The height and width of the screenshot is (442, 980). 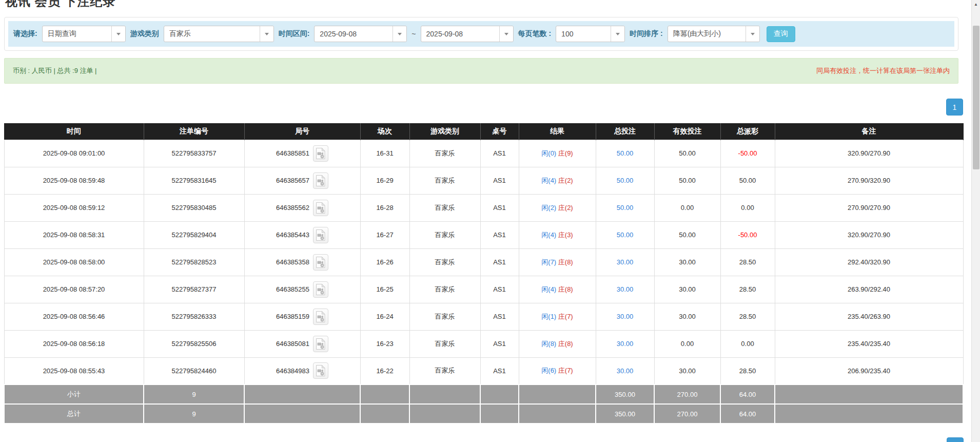 I want to click on scrollbar-thumb, so click(x=976, y=98).